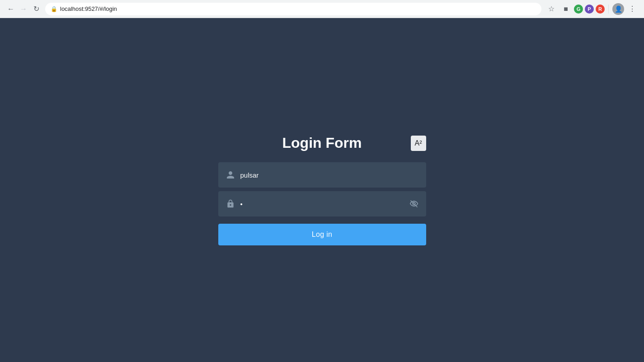 This screenshot has width=644, height=362. Describe the element at coordinates (632, 9) in the screenshot. I see `menu-button: ⋮` at that location.